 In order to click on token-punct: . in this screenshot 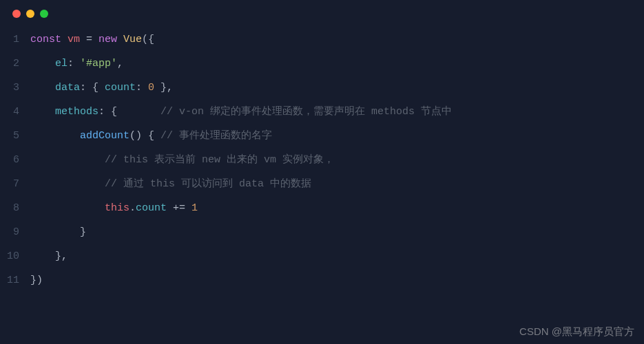, I will do `click(132, 208)`.